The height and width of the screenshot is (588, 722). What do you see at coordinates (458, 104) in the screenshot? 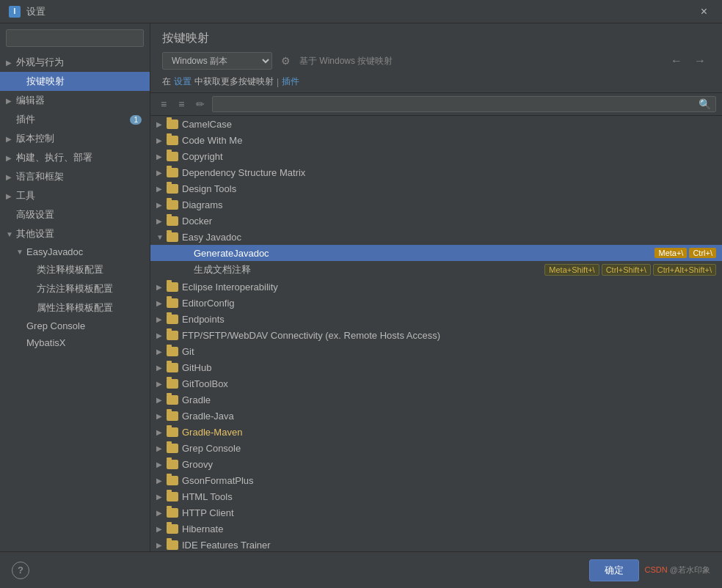
I see `search-input` at bounding box center [458, 104].